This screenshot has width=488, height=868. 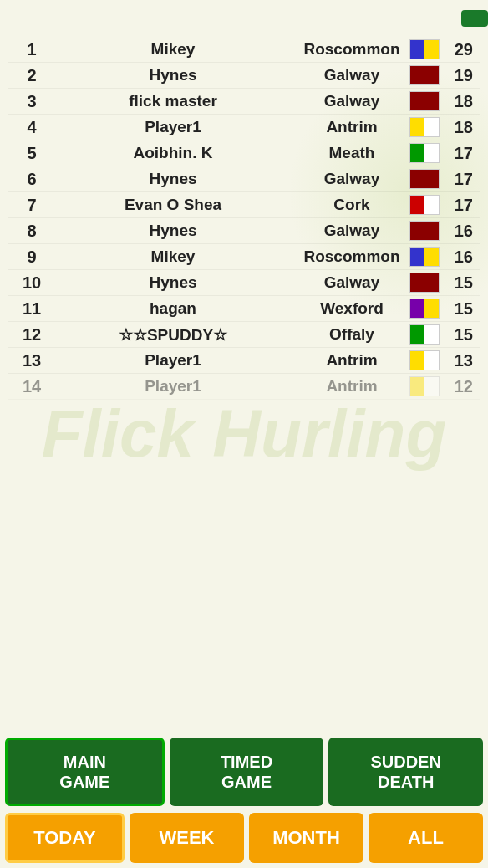 What do you see at coordinates (32, 309) in the screenshot?
I see `rank-number: 11` at bounding box center [32, 309].